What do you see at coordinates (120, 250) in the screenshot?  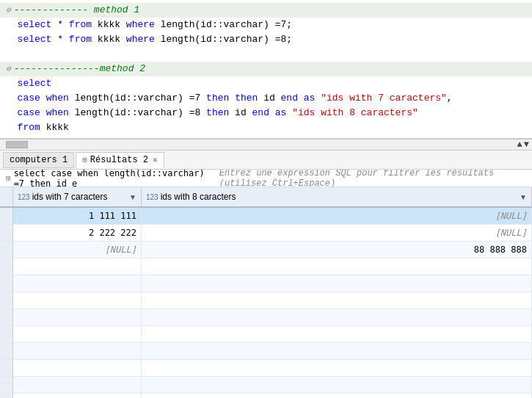 I see `row3-col1-null: [NULL]` at bounding box center [120, 250].